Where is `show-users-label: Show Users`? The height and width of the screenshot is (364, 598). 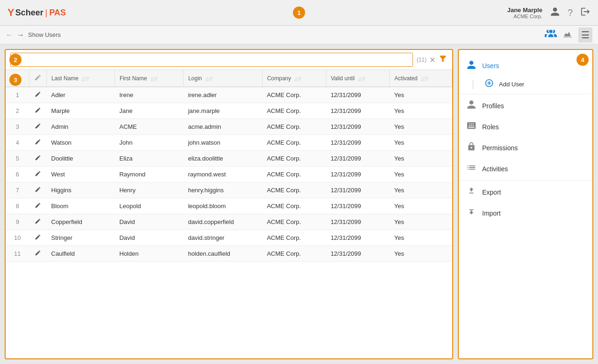 show-users-label: Show Users is located at coordinates (44, 35).